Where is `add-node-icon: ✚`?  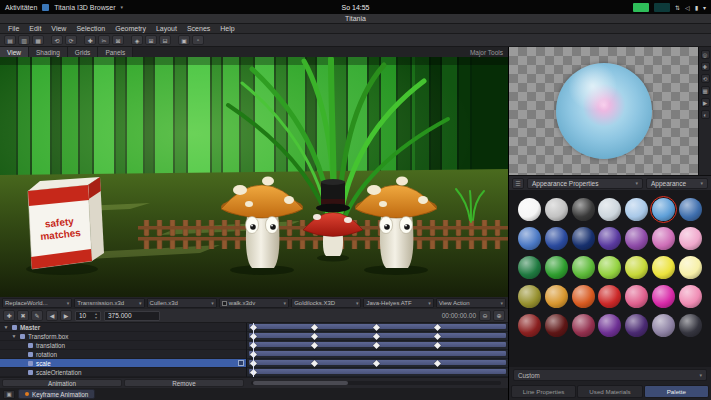 add-node-icon: ✚ is located at coordinates (90, 40).